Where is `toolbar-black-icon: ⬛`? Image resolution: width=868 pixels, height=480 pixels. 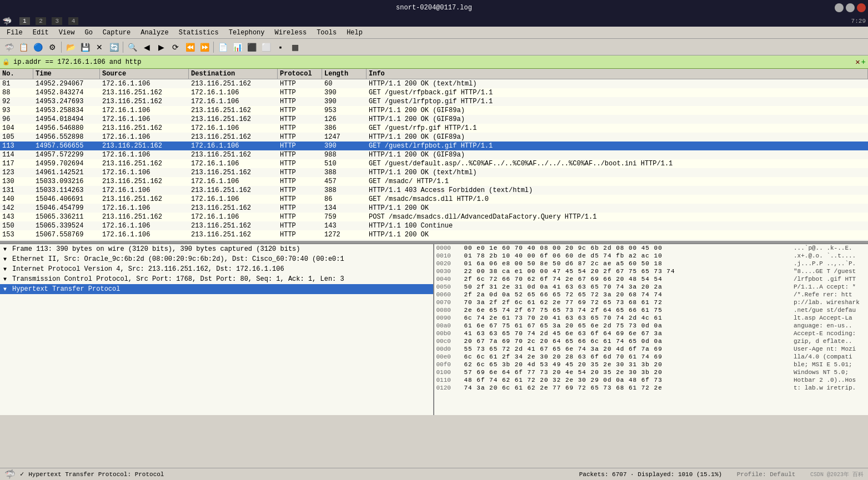
toolbar-black-icon: ⬛ is located at coordinates (252, 47).